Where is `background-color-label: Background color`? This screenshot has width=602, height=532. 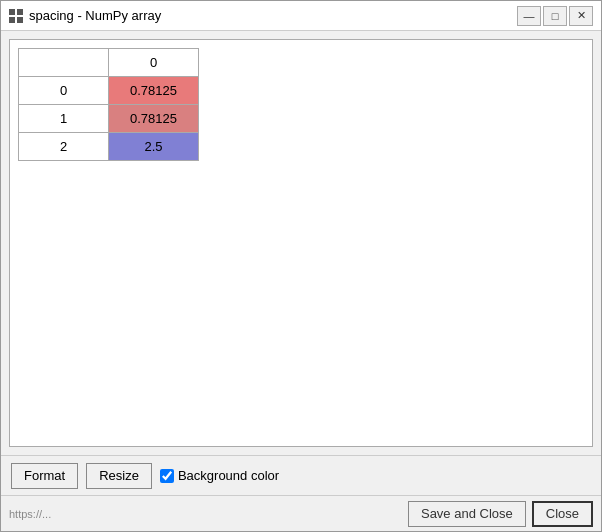
background-color-label: Background color is located at coordinates (220, 476).